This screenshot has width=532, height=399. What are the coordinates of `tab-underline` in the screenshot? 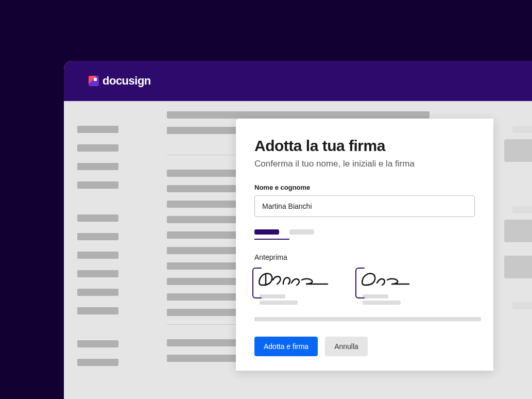 It's located at (272, 239).